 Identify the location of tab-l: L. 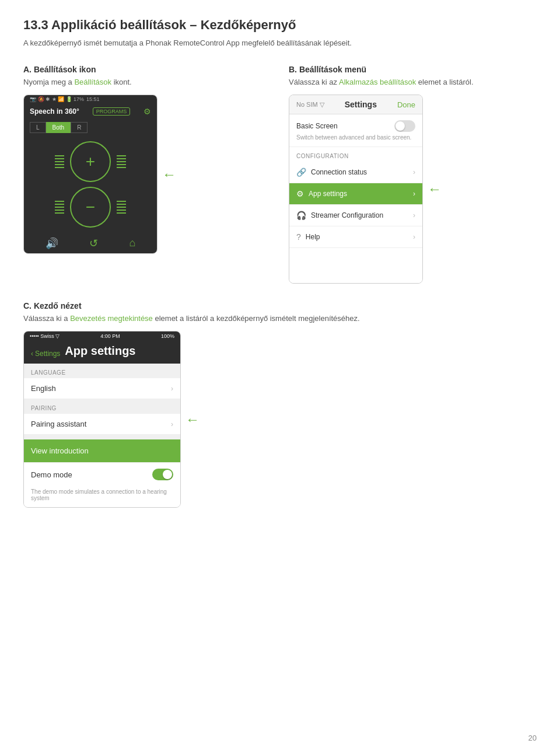
(38, 127).